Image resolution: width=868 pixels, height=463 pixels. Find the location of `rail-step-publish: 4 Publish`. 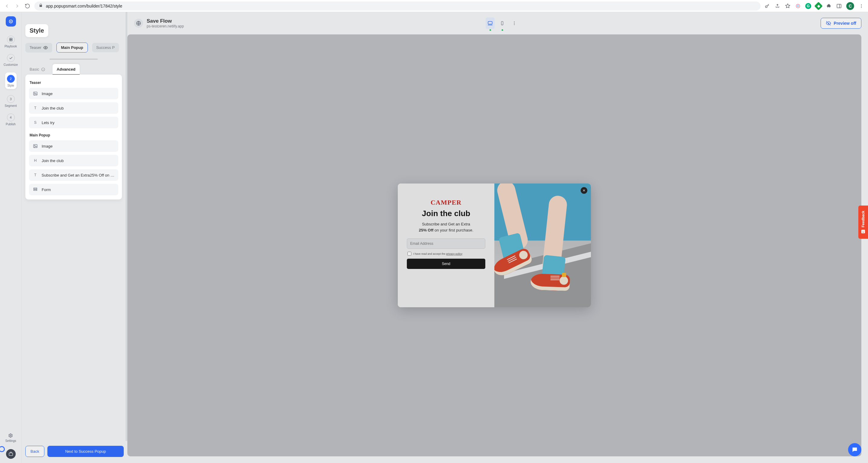

rail-step-publish: 4 Publish is located at coordinates (11, 120).